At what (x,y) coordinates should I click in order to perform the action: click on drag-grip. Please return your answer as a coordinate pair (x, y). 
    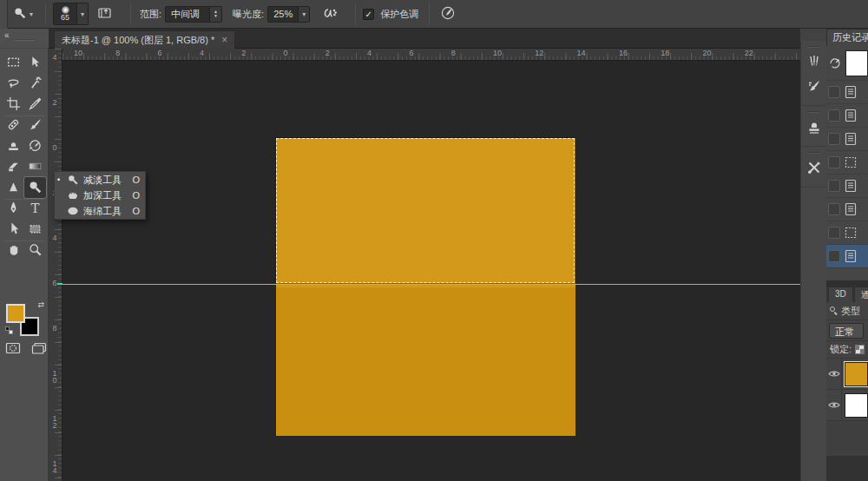
    Looking at the image, I should click on (814, 47).